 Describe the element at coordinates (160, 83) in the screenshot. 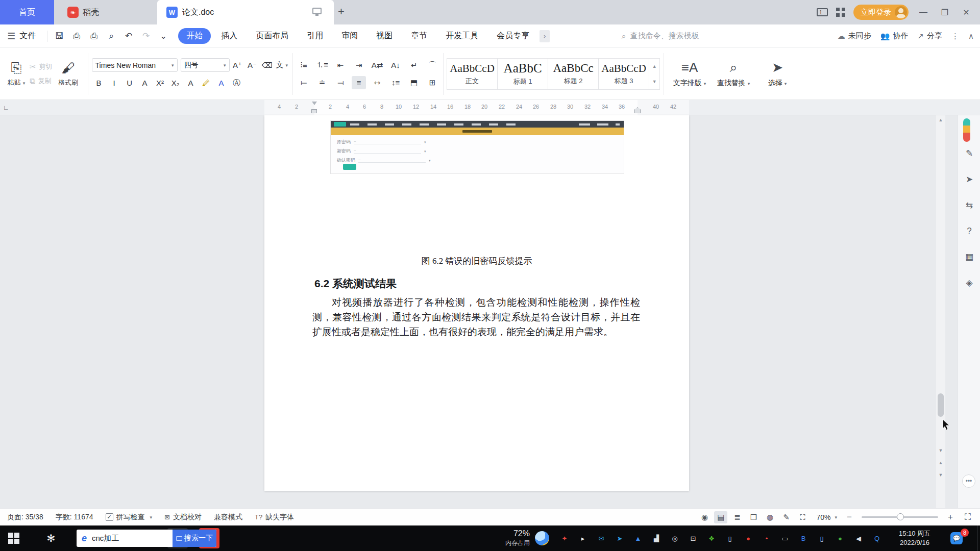

I see `superscript-button: X²` at that location.